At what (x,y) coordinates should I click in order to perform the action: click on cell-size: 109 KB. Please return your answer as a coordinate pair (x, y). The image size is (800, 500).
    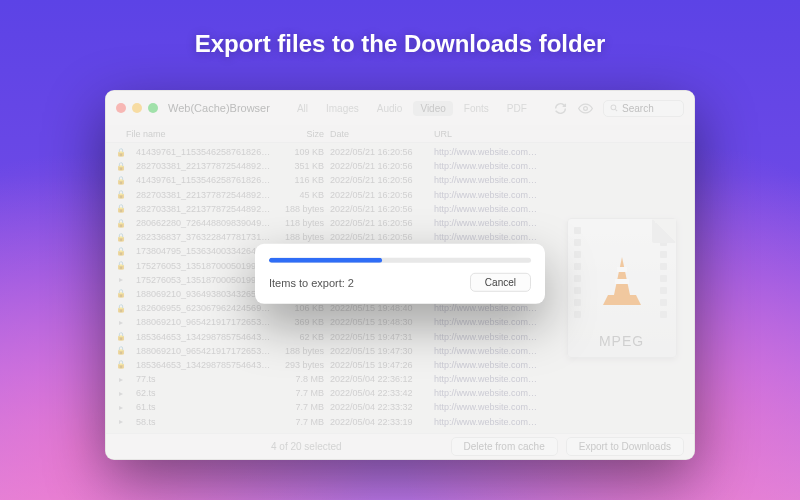
    Looking at the image, I should click on (302, 152).